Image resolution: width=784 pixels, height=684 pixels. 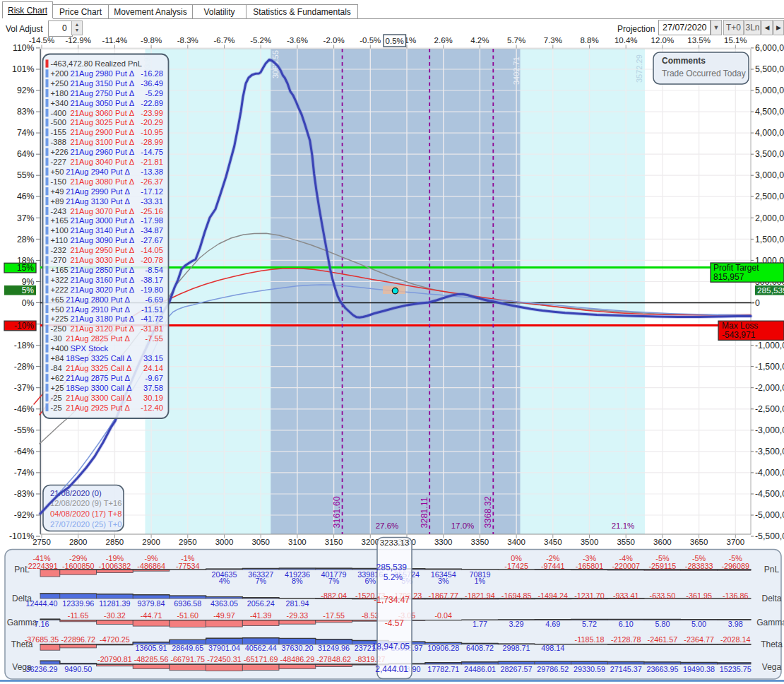 What do you see at coordinates (444, 542) in the screenshot?
I see `svg-text: 3300` at bounding box center [444, 542].